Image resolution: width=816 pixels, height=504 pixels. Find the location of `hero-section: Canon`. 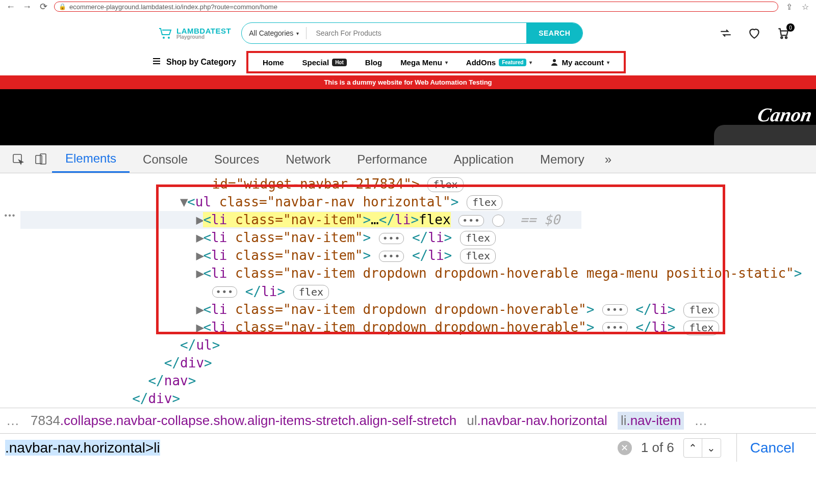

hero-section: Canon is located at coordinates (408, 117).